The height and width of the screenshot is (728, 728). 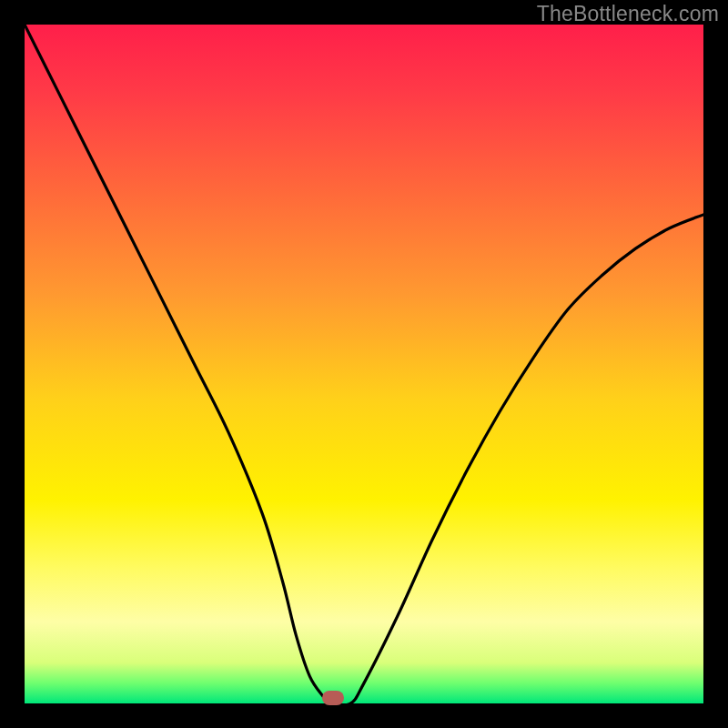 I want to click on optimal-point-marker, so click(x=333, y=698).